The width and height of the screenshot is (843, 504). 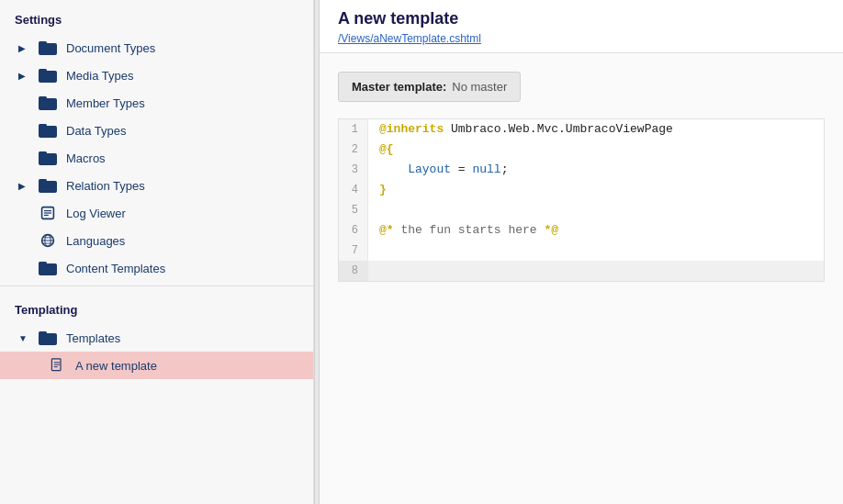 What do you see at coordinates (96, 130) in the screenshot?
I see `sidebar-item-label: Data Types` at bounding box center [96, 130].